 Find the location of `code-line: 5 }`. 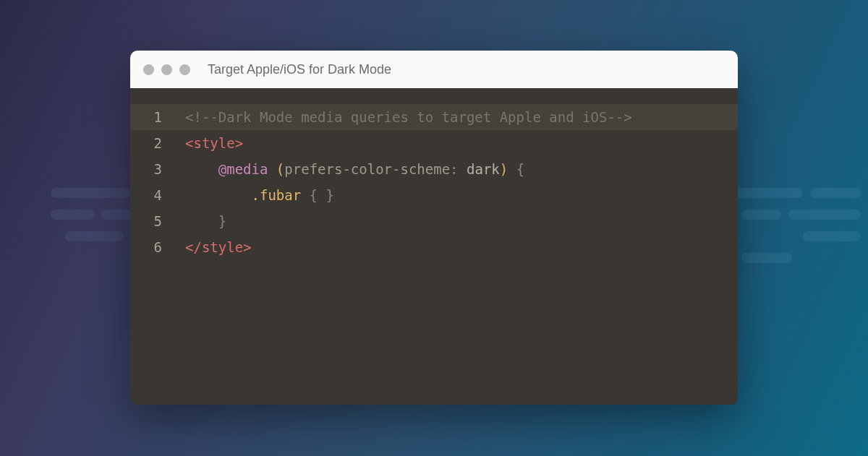

code-line: 5 } is located at coordinates (434, 221).